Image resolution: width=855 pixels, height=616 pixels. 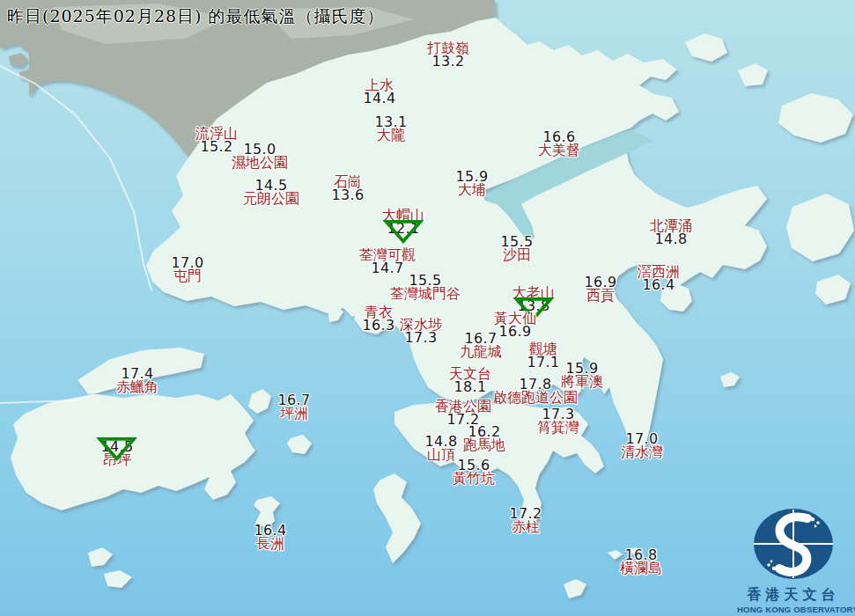 I want to click on station-value: 14.4, so click(x=380, y=99).